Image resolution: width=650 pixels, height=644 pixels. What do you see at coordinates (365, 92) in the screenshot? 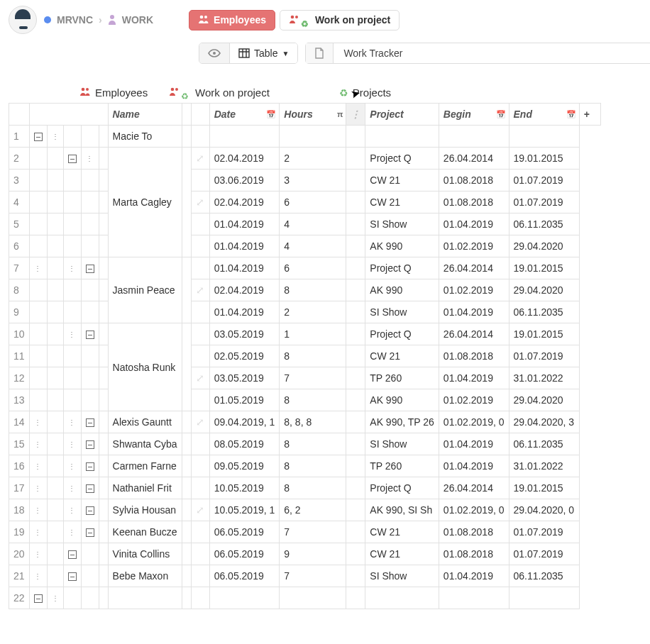
I see `table-tab-projects: ♻ ➤ Projects` at bounding box center [365, 92].